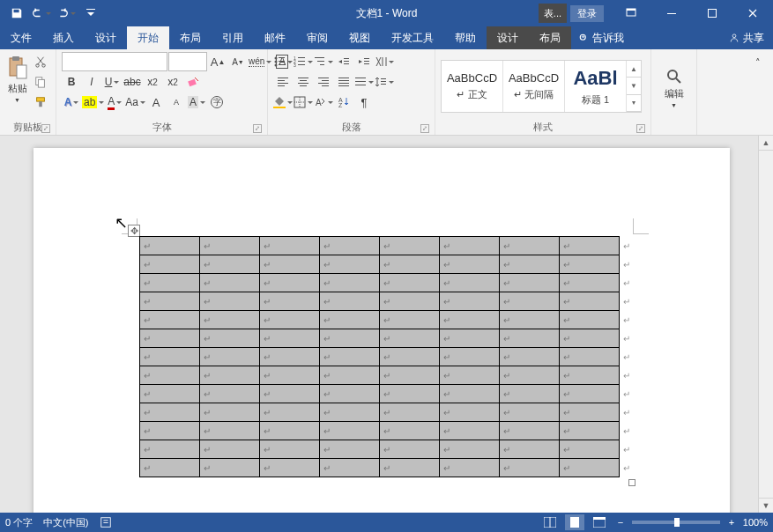 The image size is (773, 532). Describe the element at coordinates (92, 82) in the screenshot. I see `italic-button: I` at that location.